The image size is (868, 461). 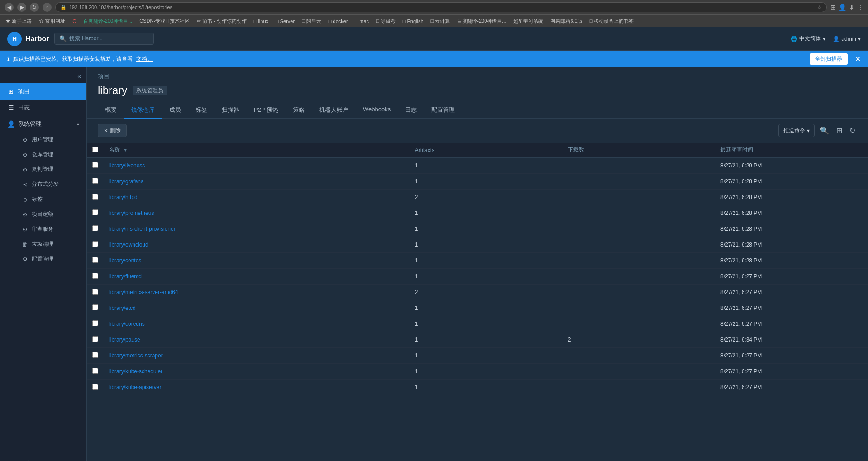 I want to click on forward-button: ▶, so click(x=22, y=7).